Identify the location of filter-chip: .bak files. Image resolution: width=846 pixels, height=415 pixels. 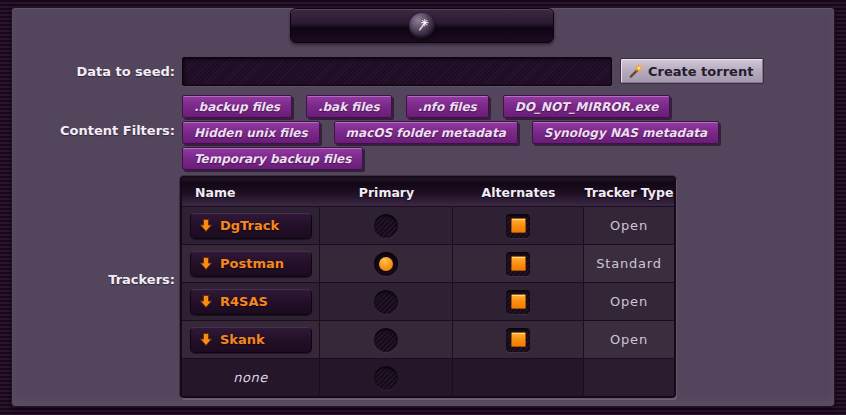
(349, 106).